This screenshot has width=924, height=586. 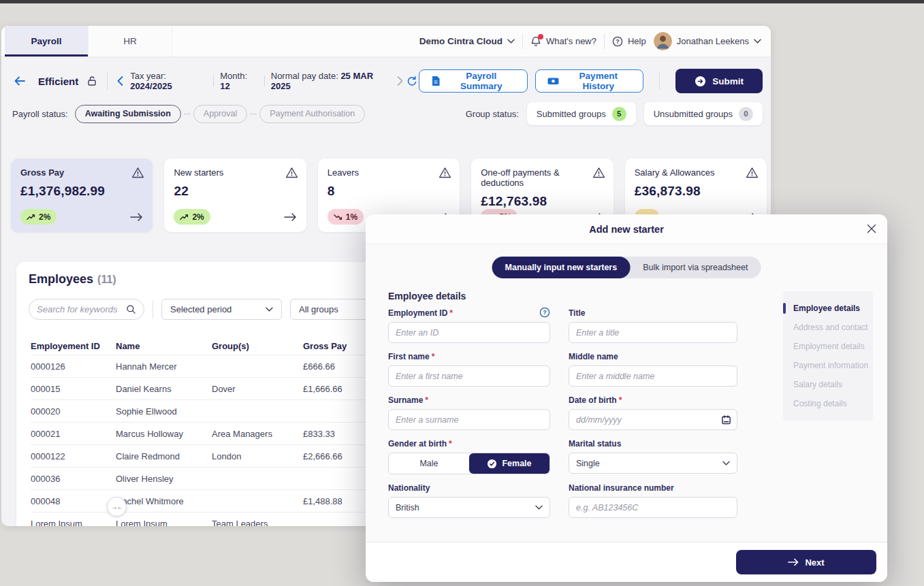 What do you see at coordinates (653, 412) in the screenshot?
I see `field-date-of-birth: Date of birth*` at bounding box center [653, 412].